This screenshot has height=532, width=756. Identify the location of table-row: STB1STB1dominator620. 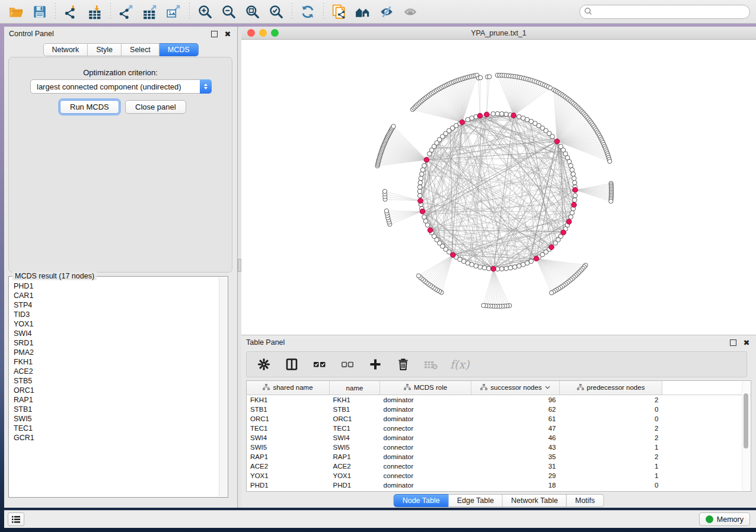
(499, 409).